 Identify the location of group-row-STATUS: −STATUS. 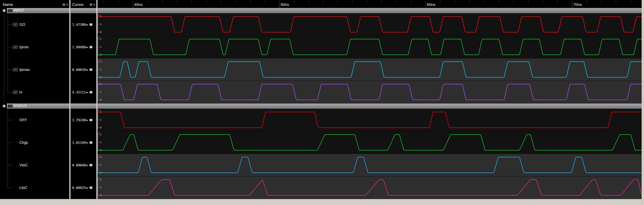
(35, 106).